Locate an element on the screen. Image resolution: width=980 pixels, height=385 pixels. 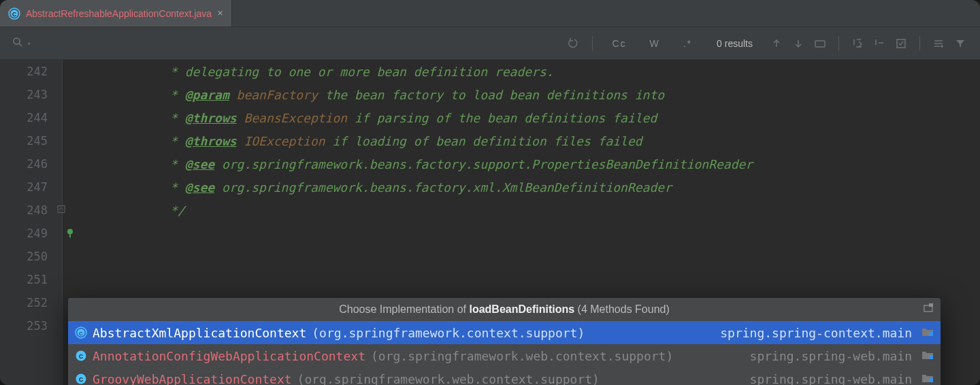
line-number: 242 is located at coordinates (31, 71).